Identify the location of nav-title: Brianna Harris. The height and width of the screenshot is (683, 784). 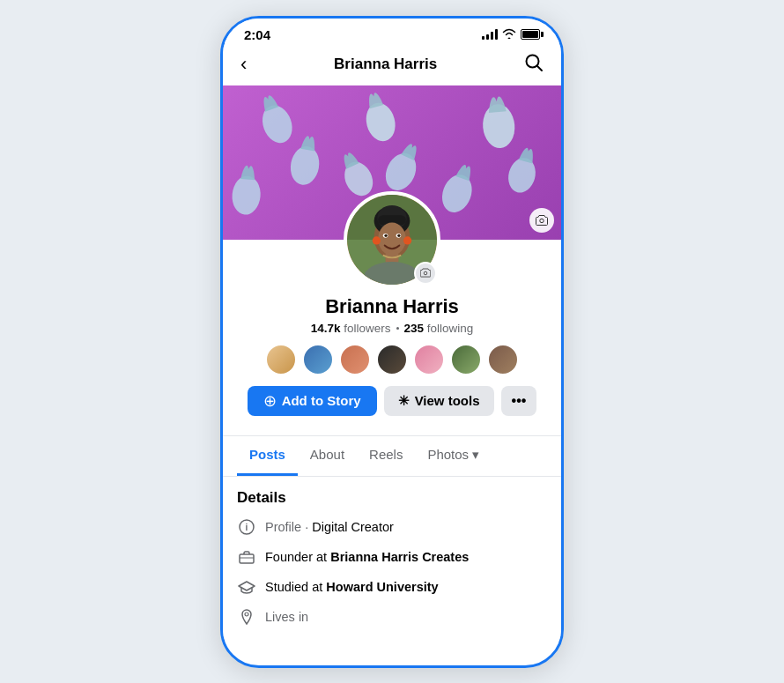
(386, 64).